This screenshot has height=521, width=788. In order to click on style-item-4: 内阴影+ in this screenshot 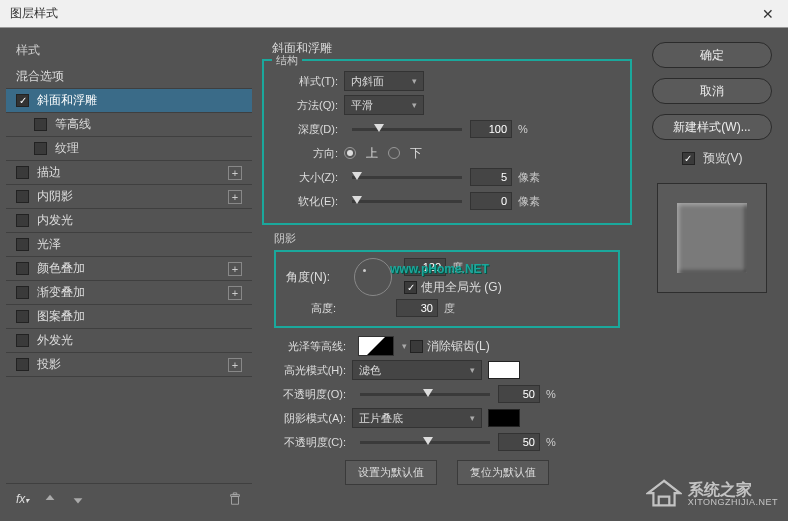, I will do `click(129, 197)`.